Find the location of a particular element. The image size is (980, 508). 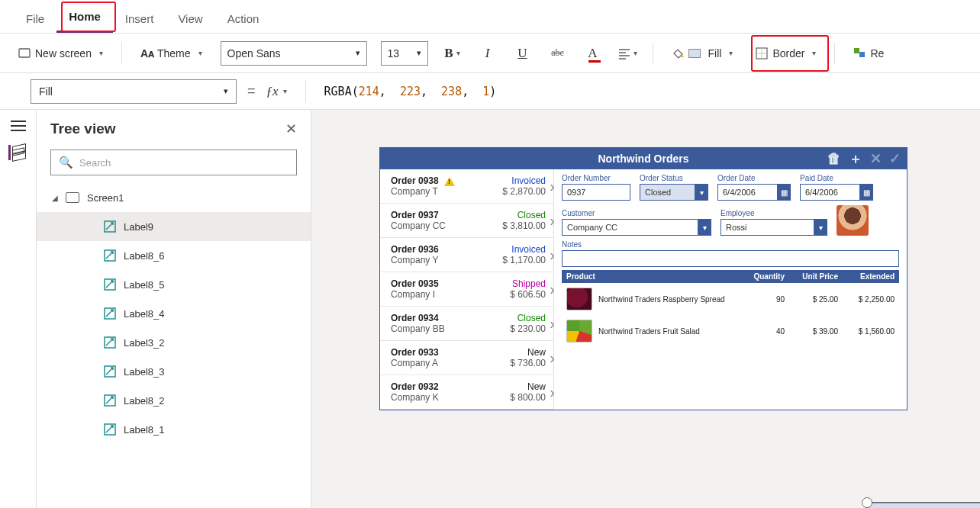

formula-bar: Fill ▾ = ƒx RGBA(214, 223, 238, 1) is located at coordinates (490, 92).